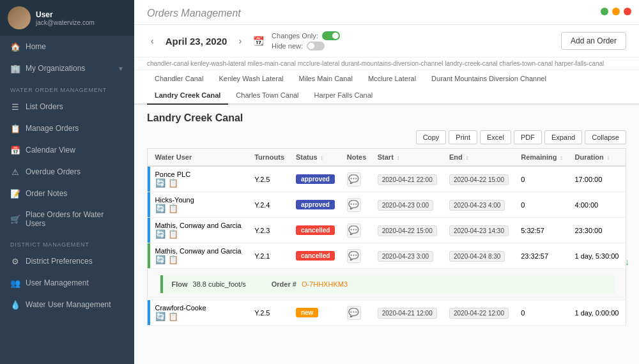  Describe the element at coordinates (597, 231) in the screenshot. I see `duration-cell: 23:30:00` at that location.